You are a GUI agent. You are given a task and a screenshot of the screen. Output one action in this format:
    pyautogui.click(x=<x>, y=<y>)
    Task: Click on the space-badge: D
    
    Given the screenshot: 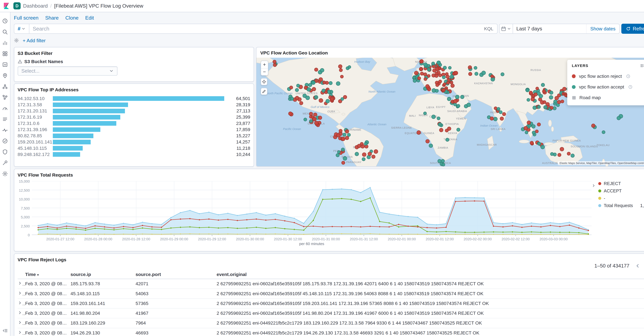 What is the action you would take?
    pyautogui.click(x=17, y=6)
    